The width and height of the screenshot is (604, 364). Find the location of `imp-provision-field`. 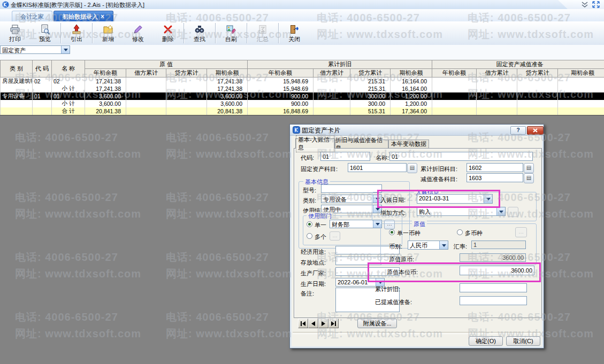

imp-provision-field is located at coordinates (493, 300).